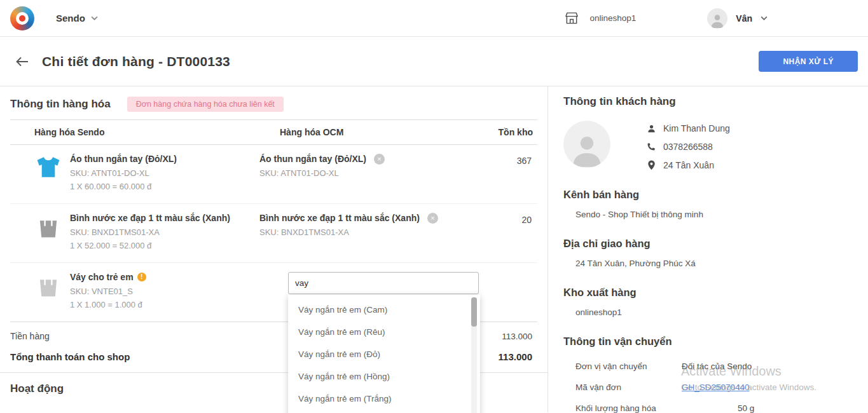 The image size is (868, 413). I want to click on product-name: Bình nước xe đạp 1 tt màu sắc (Xanh), so click(150, 219).